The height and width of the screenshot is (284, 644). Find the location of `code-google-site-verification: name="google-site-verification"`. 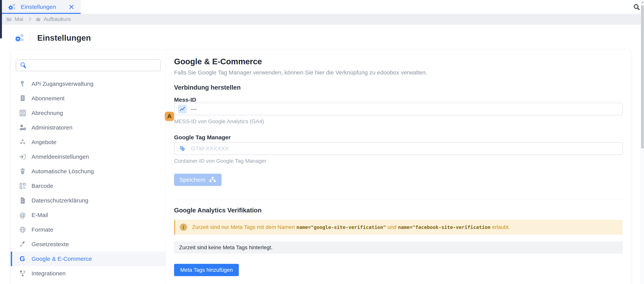

code-google-site-verification: name="google-site-verification" is located at coordinates (342, 227).